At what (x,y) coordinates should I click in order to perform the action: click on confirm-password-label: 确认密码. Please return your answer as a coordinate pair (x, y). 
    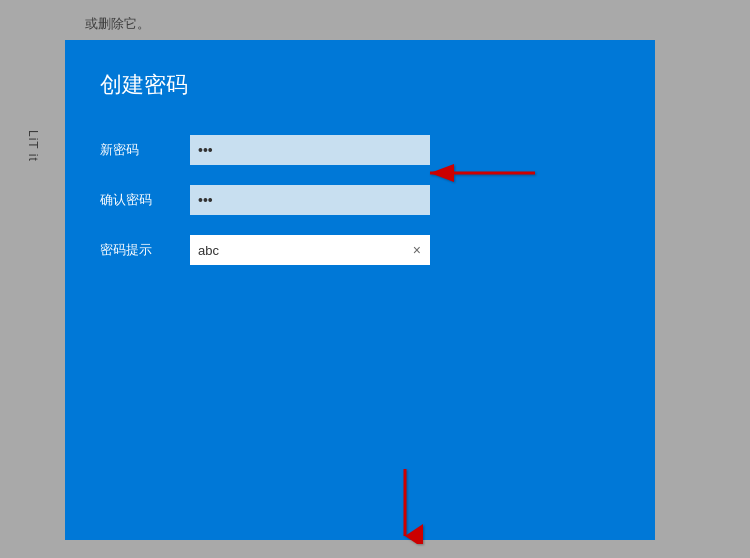
    Looking at the image, I should click on (145, 200).